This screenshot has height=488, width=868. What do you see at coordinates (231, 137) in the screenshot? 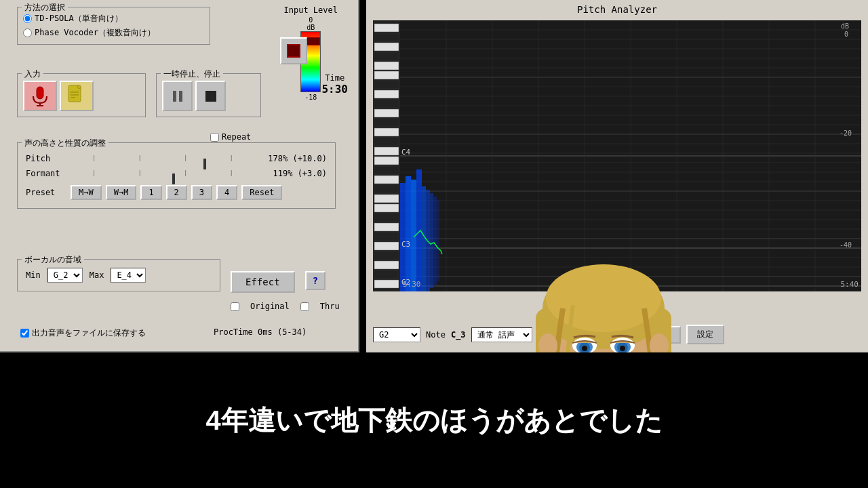
I see `repeat-check-row: Repeat` at bounding box center [231, 137].